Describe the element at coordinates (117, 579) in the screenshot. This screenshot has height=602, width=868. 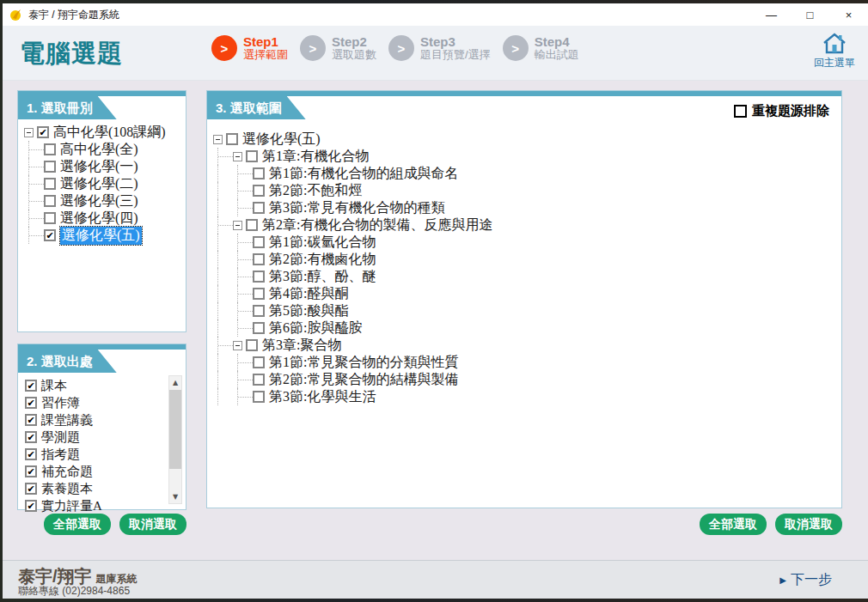
I see `footer-brand-suffix: 題庫系統` at that location.